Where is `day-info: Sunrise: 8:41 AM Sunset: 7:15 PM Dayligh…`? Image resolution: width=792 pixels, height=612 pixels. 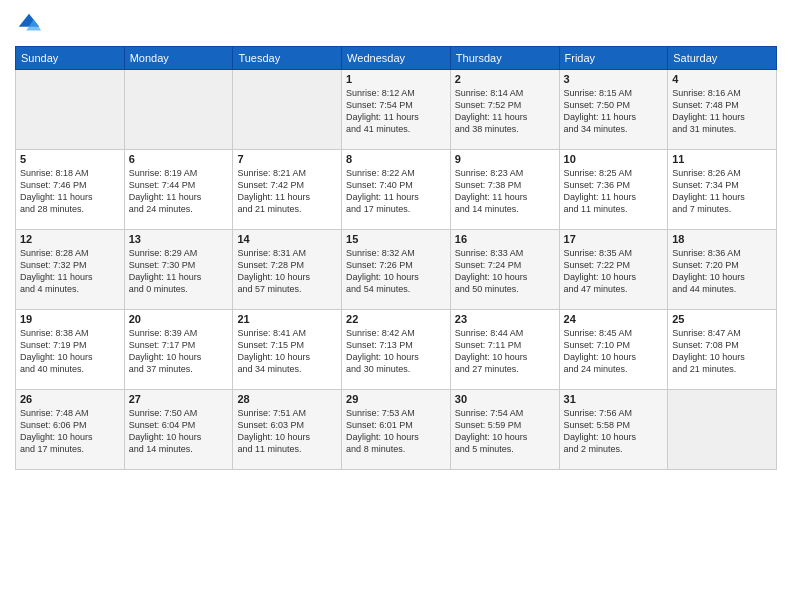
day-info: Sunrise: 8:41 AM Sunset: 7:15 PM Dayligh… is located at coordinates (287, 352).